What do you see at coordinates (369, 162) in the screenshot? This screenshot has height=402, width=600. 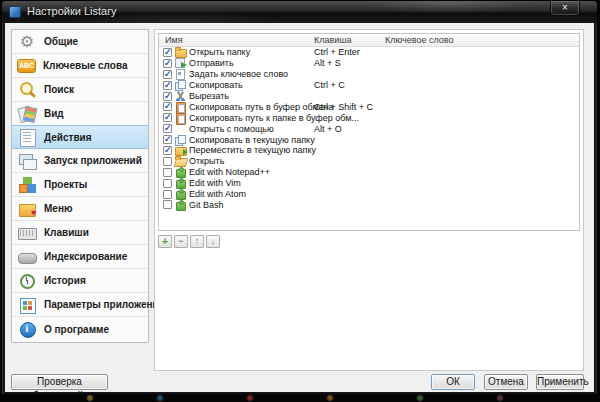 I see `action-row: Открыть` at bounding box center [369, 162].